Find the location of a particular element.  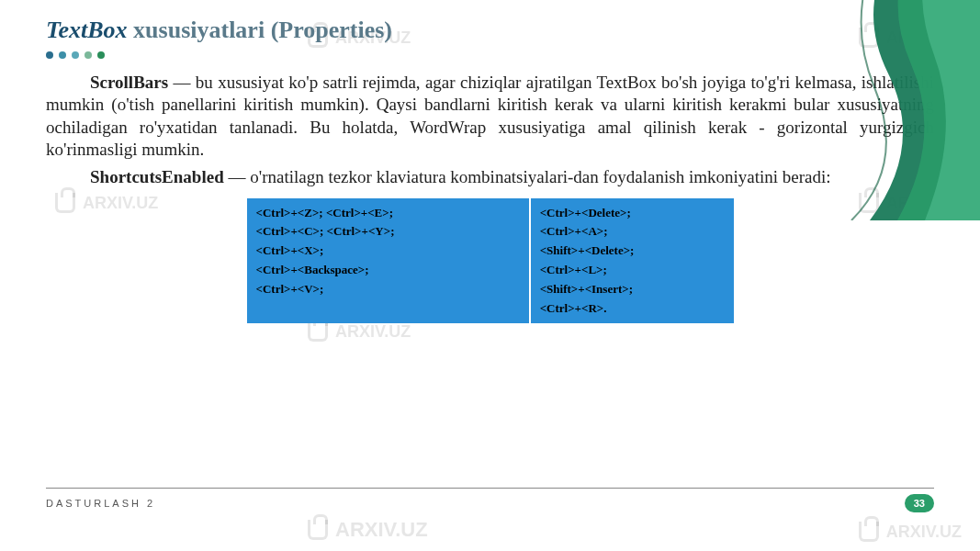

title-rest-part: xususiyatlari (Properties) is located at coordinates (260, 29).